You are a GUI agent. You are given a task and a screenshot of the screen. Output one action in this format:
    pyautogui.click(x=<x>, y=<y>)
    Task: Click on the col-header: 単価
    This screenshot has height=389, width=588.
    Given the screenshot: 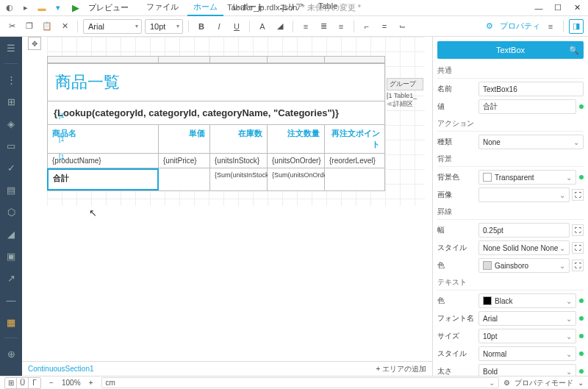 What is the action you would take?
    pyautogui.click(x=184, y=139)
    